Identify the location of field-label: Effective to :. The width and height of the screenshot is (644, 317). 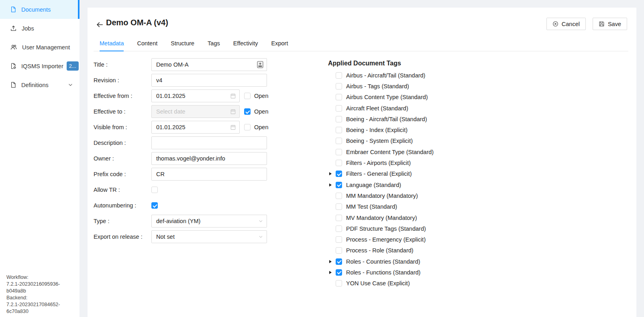
(122, 112).